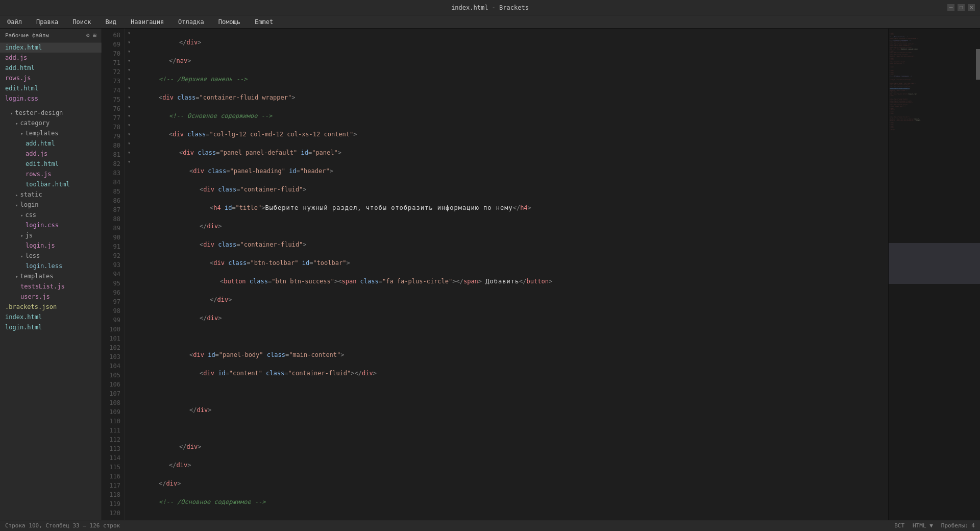  What do you see at coordinates (191, 22) in the screenshot?
I see `menu-debug: Отладка` at bounding box center [191, 22].